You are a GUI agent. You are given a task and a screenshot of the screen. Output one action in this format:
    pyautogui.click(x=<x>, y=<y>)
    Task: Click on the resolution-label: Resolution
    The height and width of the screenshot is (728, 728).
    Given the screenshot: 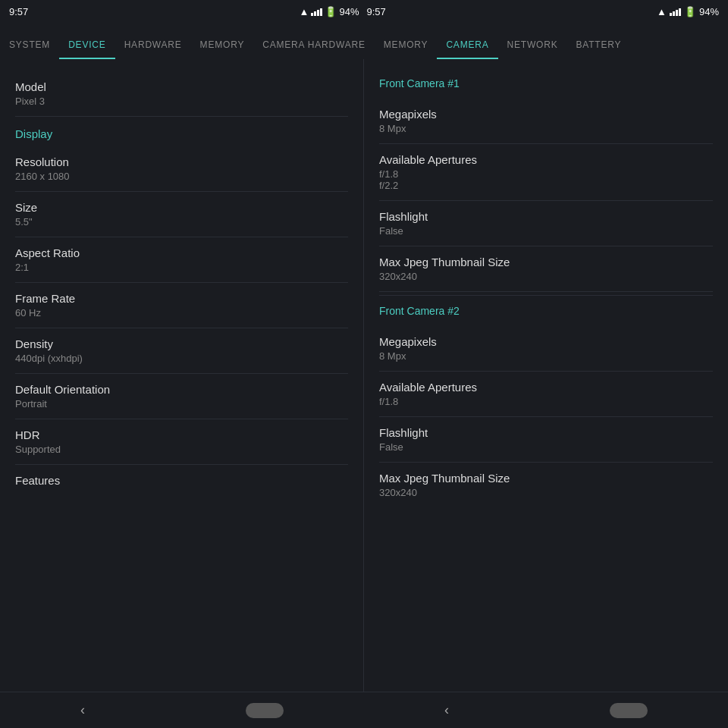 What is the action you would take?
    pyautogui.click(x=182, y=162)
    